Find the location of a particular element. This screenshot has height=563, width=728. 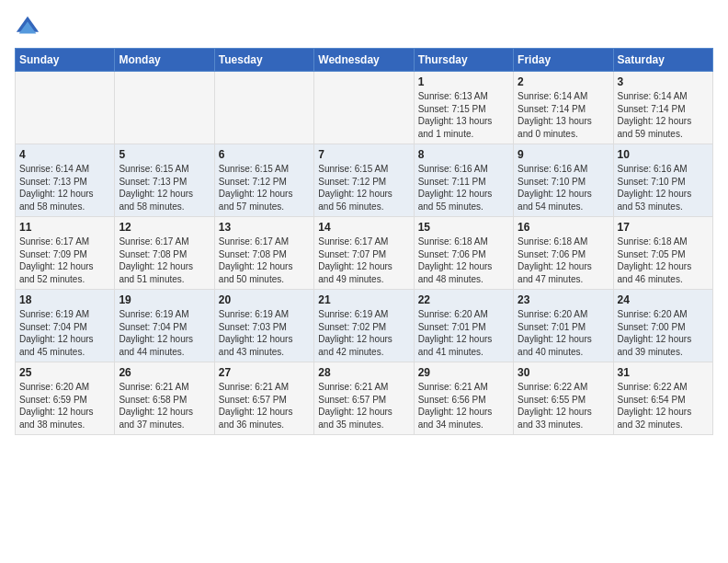

calendar-cell: 1Sunrise: 6:13 AM Sunset: 7:15 PM Daylig… is located at coordinates (463, 109).